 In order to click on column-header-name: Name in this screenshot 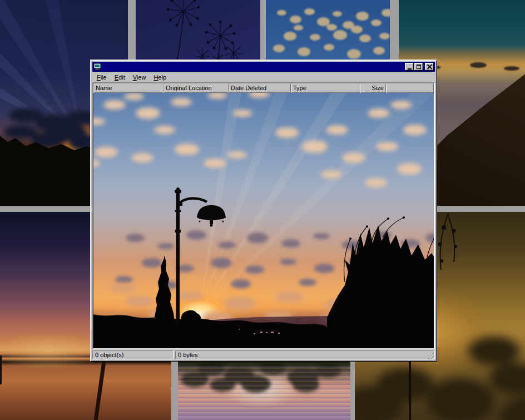, I will do `click(128, 88)`.